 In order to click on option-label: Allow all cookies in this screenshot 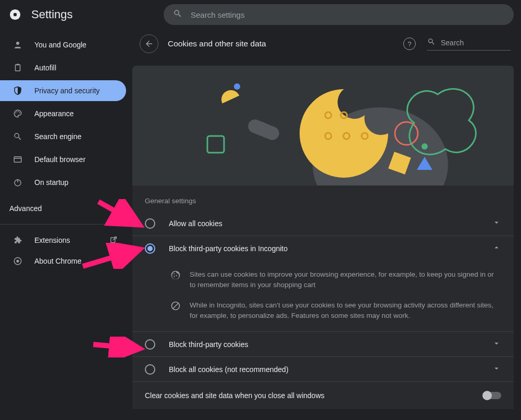, I will do `click(330, 224)`.